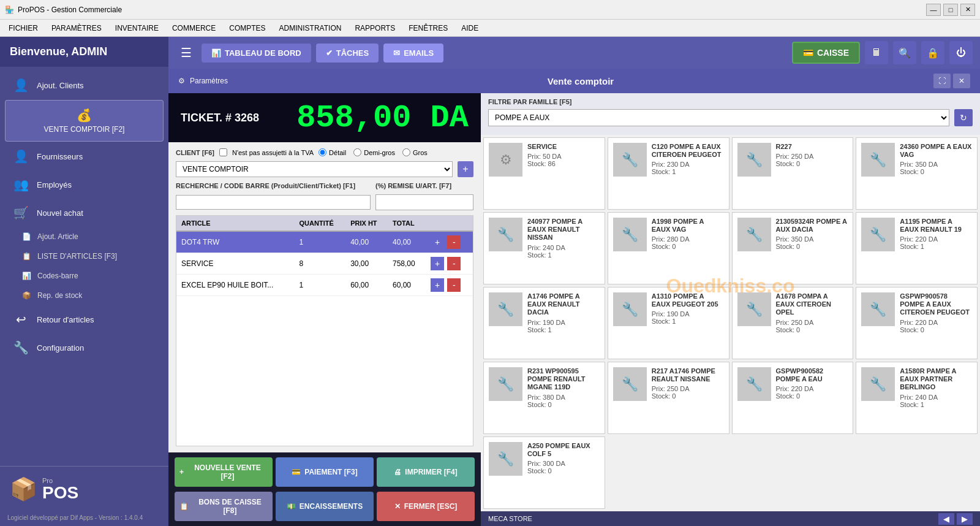 This screenshot has height=526, width=980. Describe the element at coordinates (961, 53) in the screenshot. I see `power-button: ⏻` at that location.